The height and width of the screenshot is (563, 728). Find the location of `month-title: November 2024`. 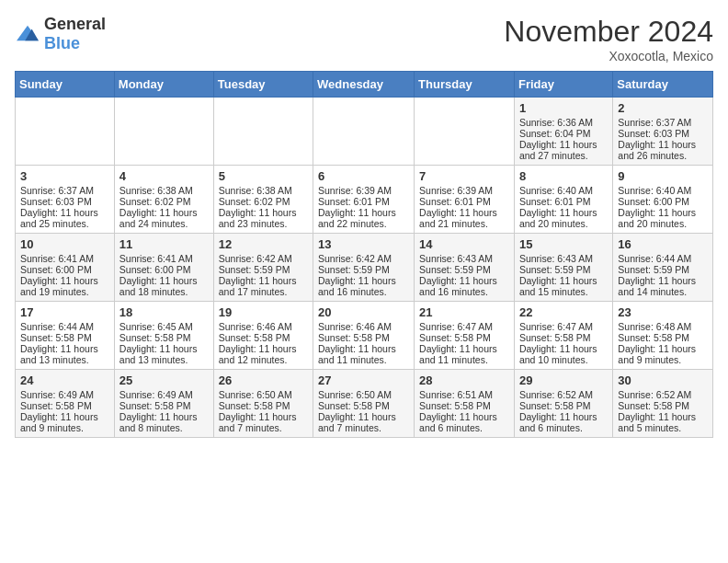

month-title: November 2024 is located at coordinates (609, 31).